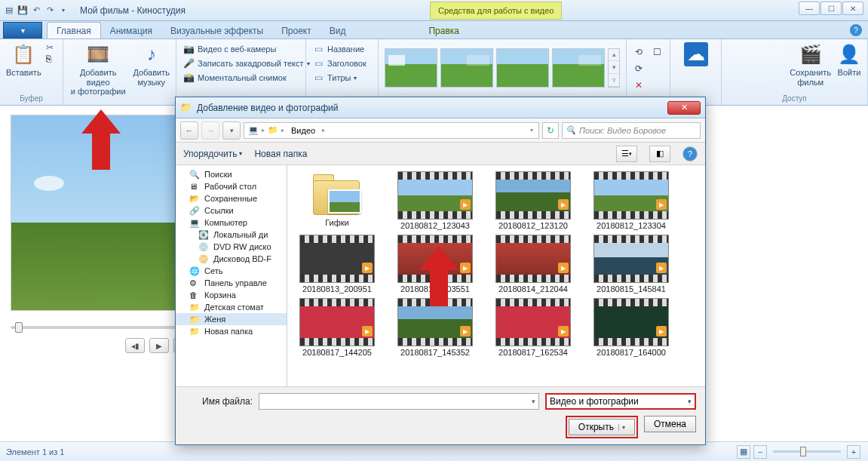  Describe the element at coordinates (660, 154) in the screenshot. I see `preview-pane-button: ◧` at that location.